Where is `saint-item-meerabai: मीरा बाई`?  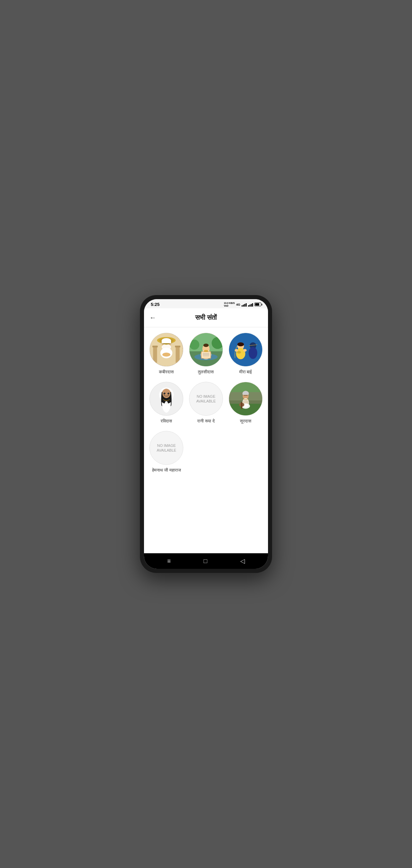 saint-item-meerabai: मीरा बाई is located at coordinates (245, 354).